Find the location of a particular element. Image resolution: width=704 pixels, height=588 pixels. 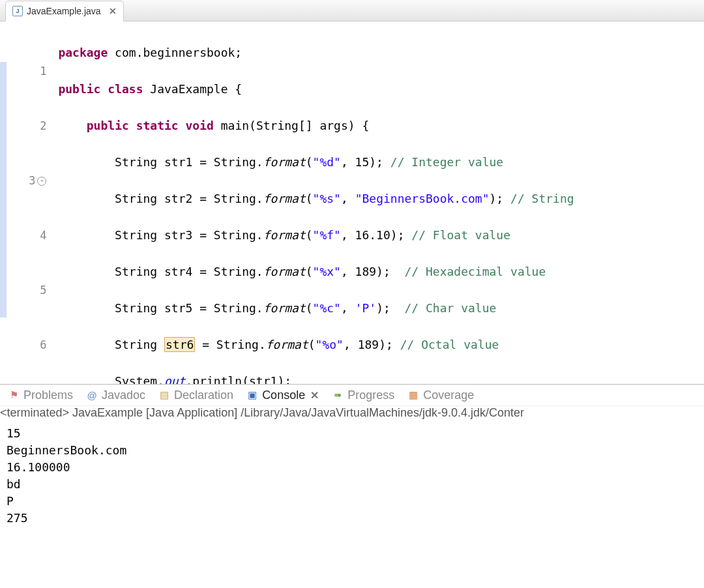

tab-file-name: JavaExample.java is located at coordinates (64, 11).